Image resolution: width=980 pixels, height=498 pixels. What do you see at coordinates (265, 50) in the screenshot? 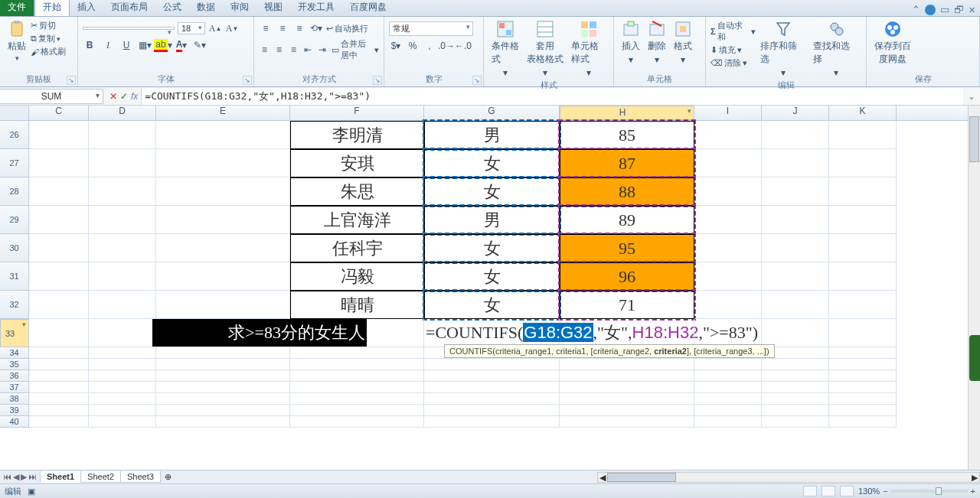
I see `align-left-icon: ≡` at bounding box center [265, 50].